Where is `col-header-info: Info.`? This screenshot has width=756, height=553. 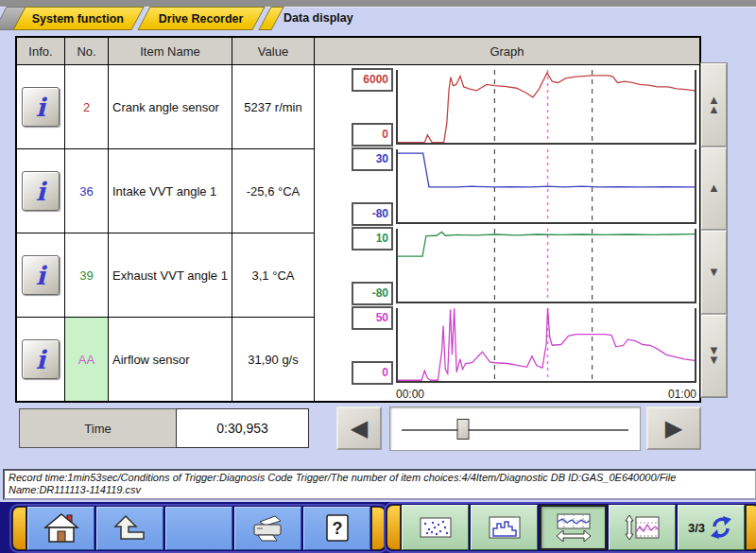
col-header-info: Info. is located at coordinates (41, 51).